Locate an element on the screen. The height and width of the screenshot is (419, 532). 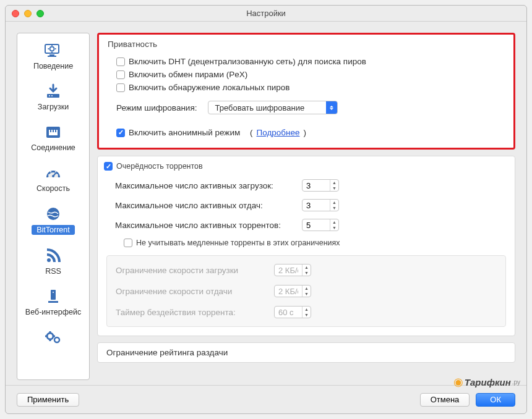
gauge-icon is located at coordinates (53, 173).